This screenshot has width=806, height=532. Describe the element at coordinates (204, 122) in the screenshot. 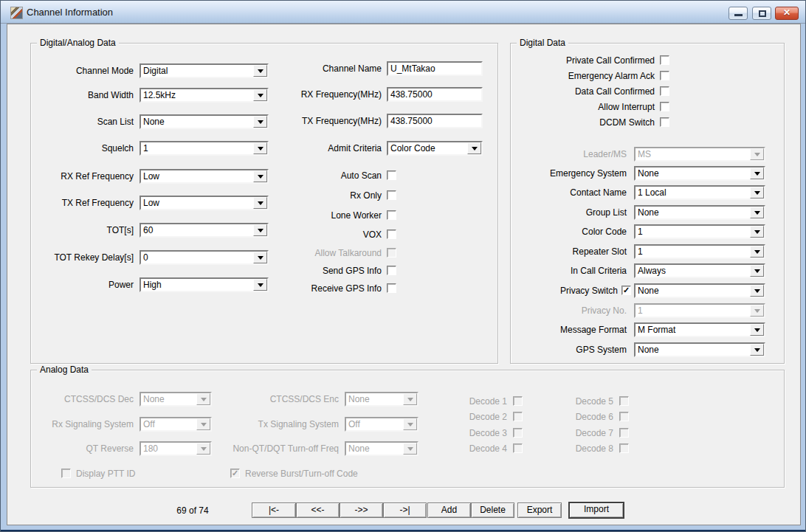

I see `scan-list-combo: None` at that location.